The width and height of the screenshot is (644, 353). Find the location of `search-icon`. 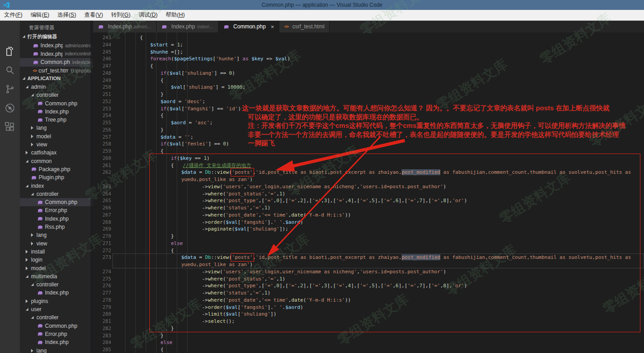

search-icon is located at coordinates (10, 71).